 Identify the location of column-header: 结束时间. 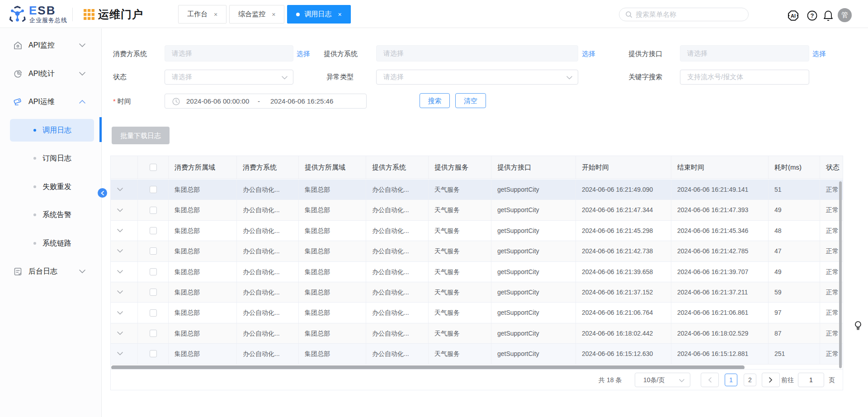
(720, 167).